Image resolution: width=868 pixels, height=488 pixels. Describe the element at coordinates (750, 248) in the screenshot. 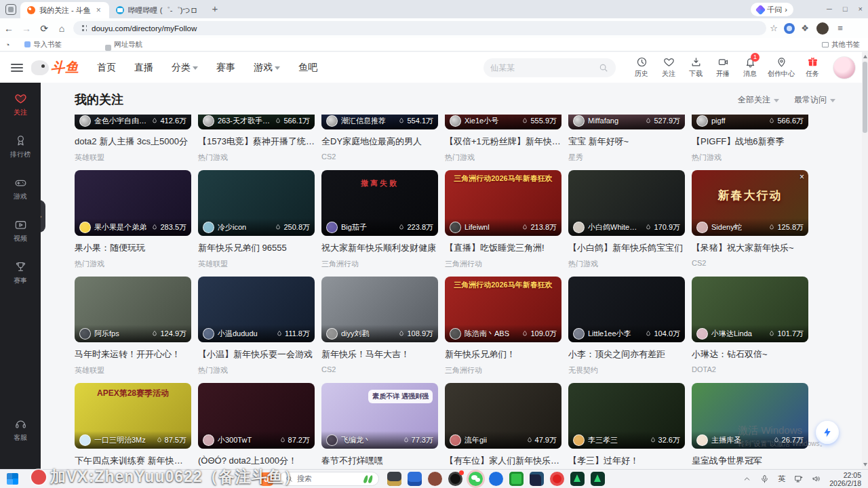

I see `stream-title: 【呆猪】祝大家新年快乐~` at that location.